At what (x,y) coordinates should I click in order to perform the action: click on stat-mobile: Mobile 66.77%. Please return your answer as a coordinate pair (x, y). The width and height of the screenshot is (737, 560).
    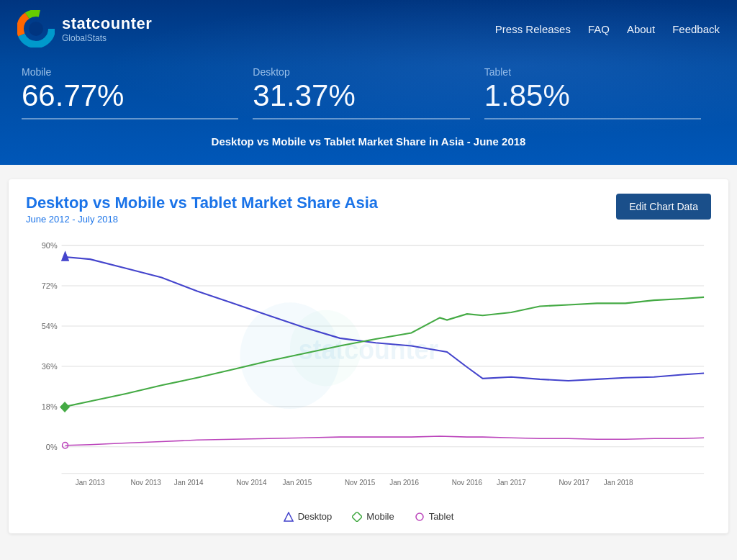
    Looking at the image, I should click on (137, 93).